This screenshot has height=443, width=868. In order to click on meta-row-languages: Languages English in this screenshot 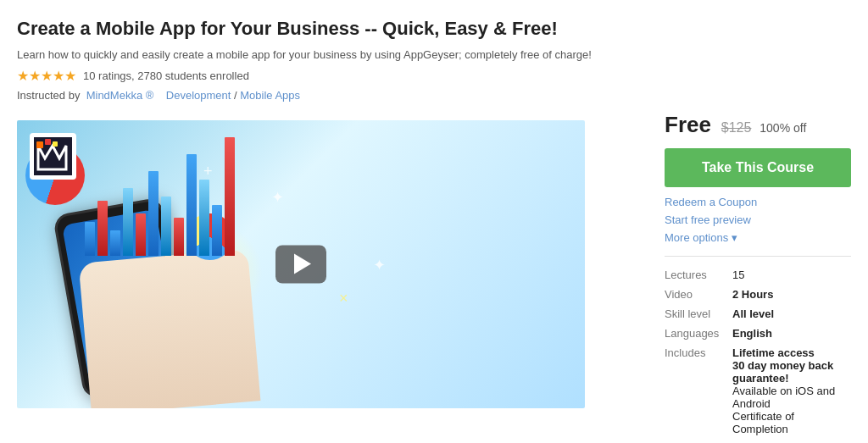, I will do `click(758, 334)`.